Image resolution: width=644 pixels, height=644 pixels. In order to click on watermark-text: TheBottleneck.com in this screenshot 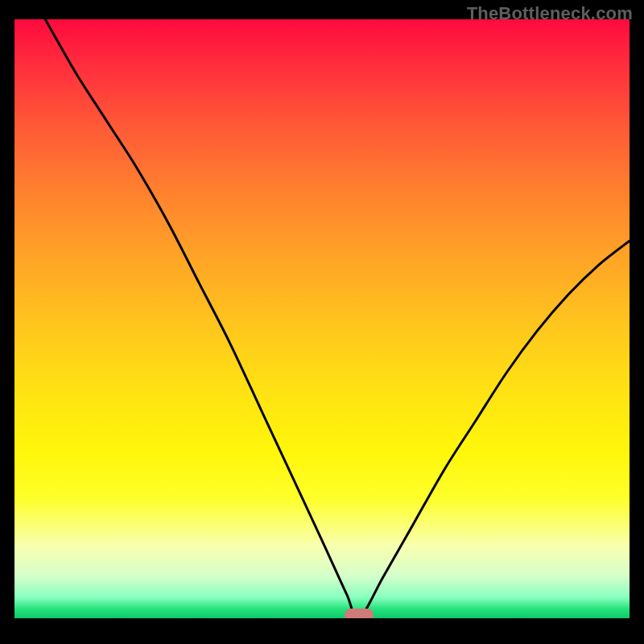, I will do `click(550, 14)`.